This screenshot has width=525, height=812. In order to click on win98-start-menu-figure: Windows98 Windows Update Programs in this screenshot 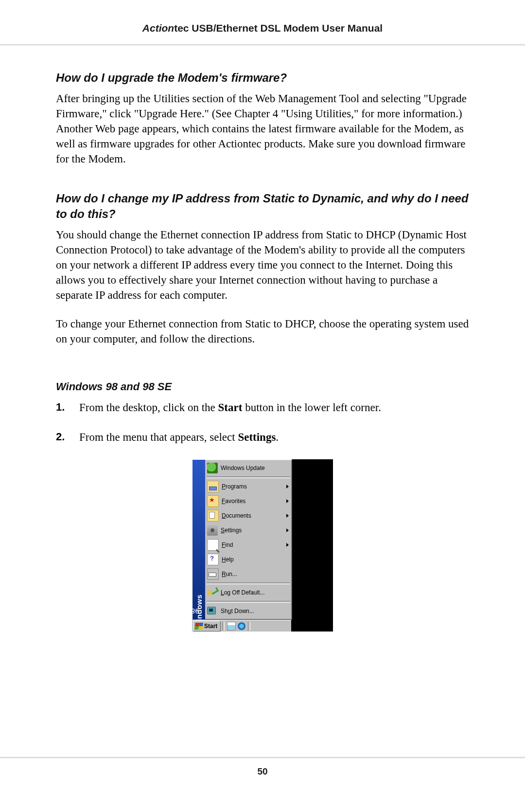, I will do `click(262, 545)`.